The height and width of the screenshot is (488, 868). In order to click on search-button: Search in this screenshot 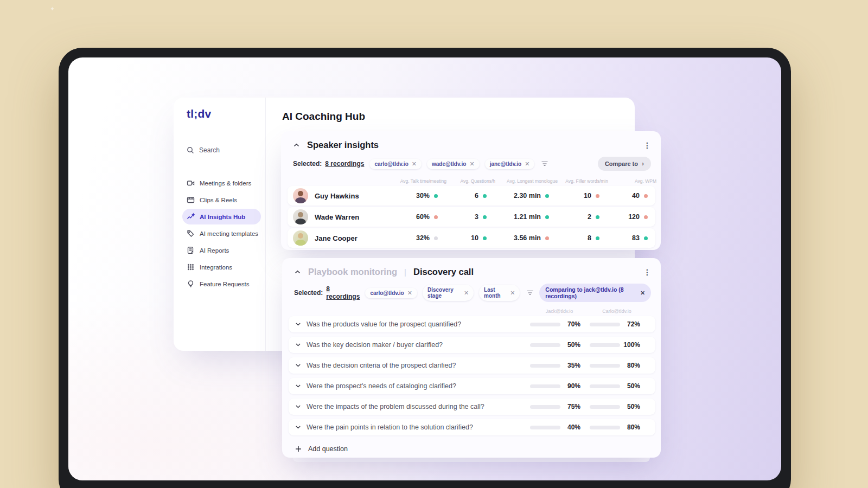, I will do `click(226, 150)`.